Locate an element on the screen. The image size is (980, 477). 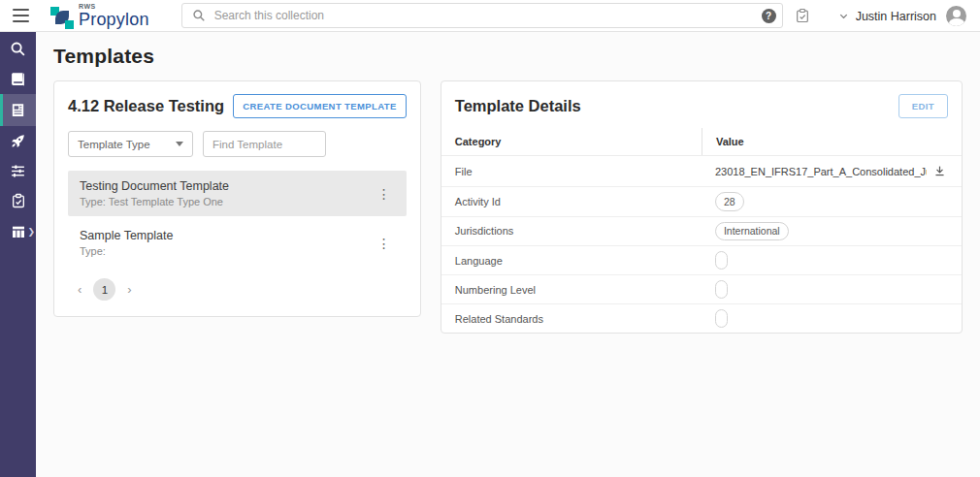
template-list-item: Sample Template Type: ⋮ is located at coordinates (237, 242).